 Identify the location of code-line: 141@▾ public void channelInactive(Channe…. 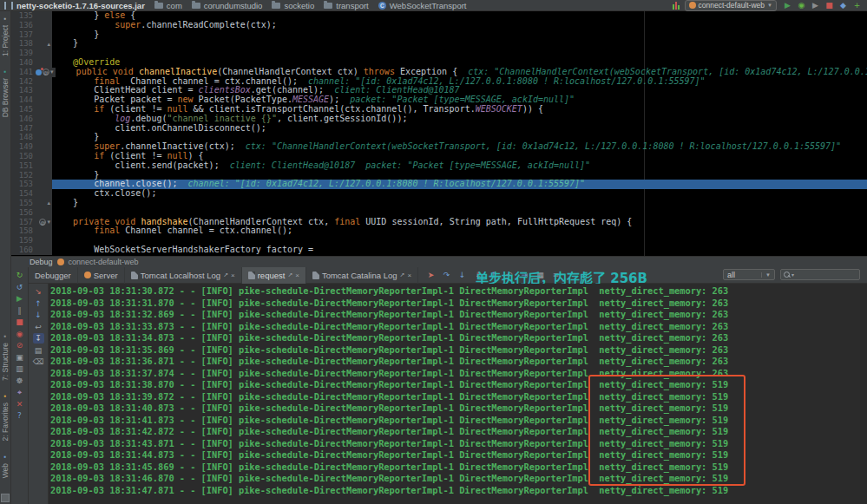
(439, 73).